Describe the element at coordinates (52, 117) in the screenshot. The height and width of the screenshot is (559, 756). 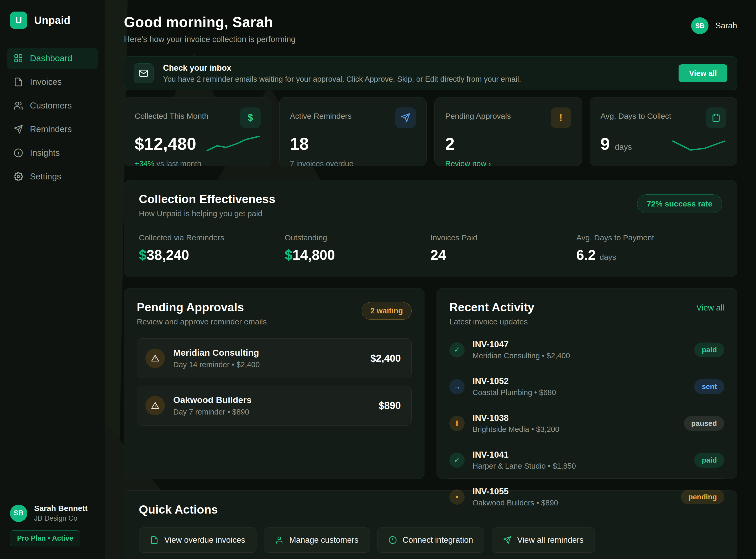
I see `sidebar-nav: Dashboard Invoices Customers Reminders I…` at that location.